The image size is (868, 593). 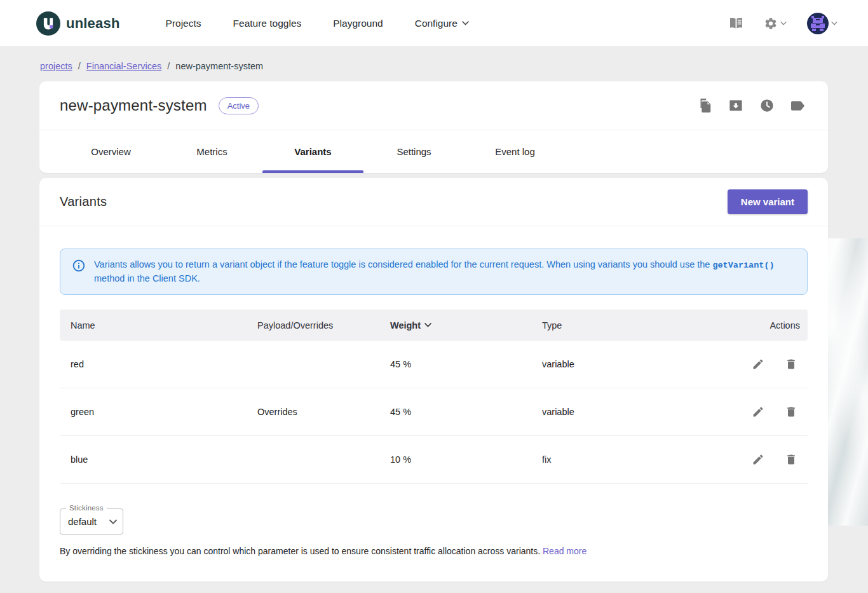 What do you see at coordinates (79, 272) in the screenshot?
I see `info-icon` at bounding box center [79, 272].